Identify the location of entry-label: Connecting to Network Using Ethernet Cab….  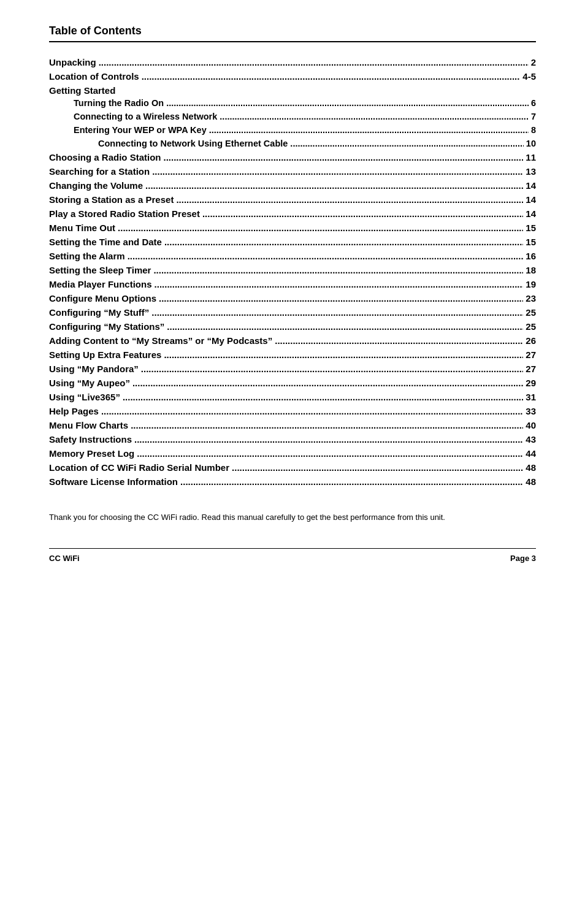
(193, 143).